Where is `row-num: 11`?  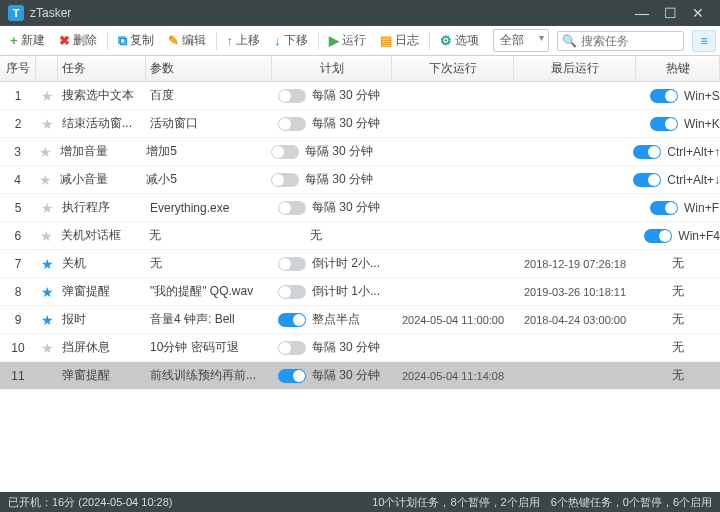
row-num: 11 is located at coordinates (18, 376).